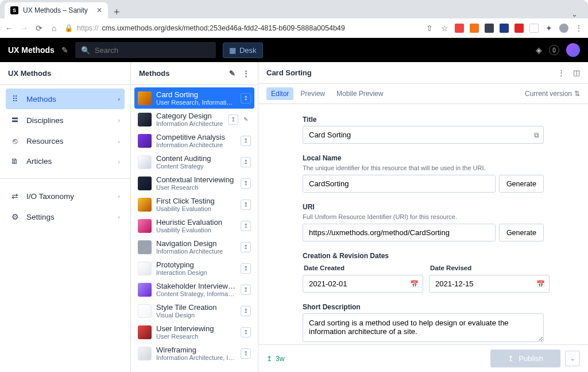  I want to click on date-revised-input, so click(489, 284).